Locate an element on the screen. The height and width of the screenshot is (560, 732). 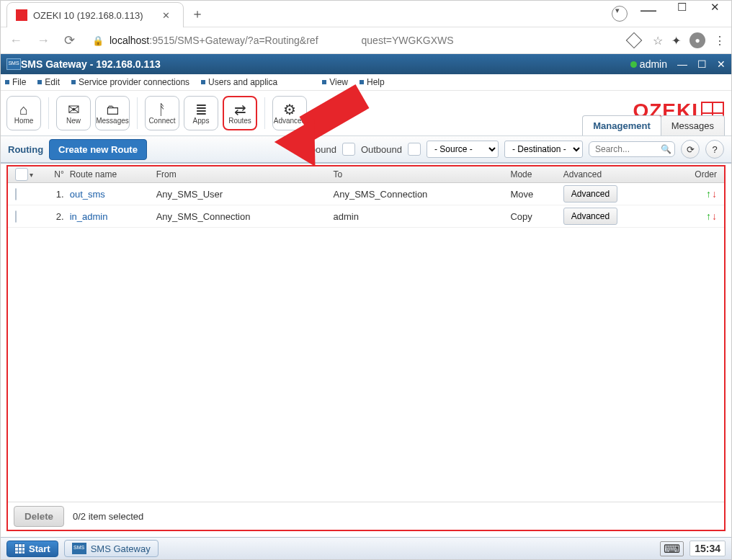
routes-icon: ⇄ is located at coordinates (241, 110).